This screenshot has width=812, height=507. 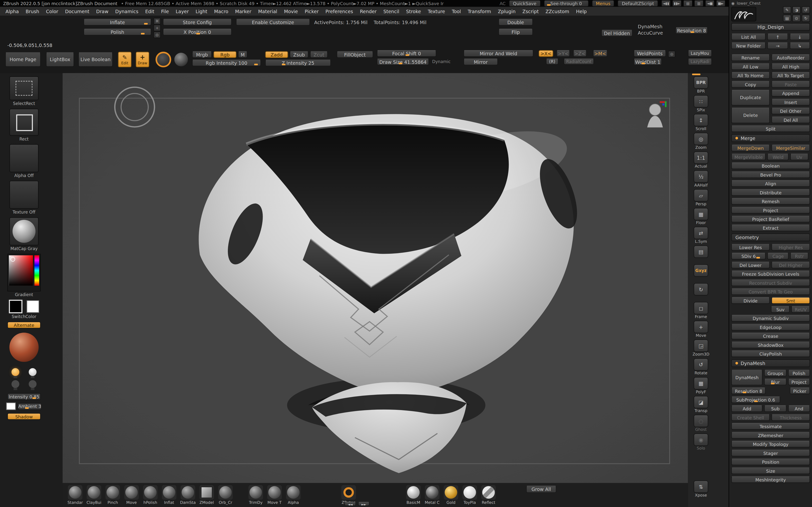 What do you see at coordinates (33, 306) in the screenshot?
I see `secondary-color-swatch` at bounding box center [33, 306].